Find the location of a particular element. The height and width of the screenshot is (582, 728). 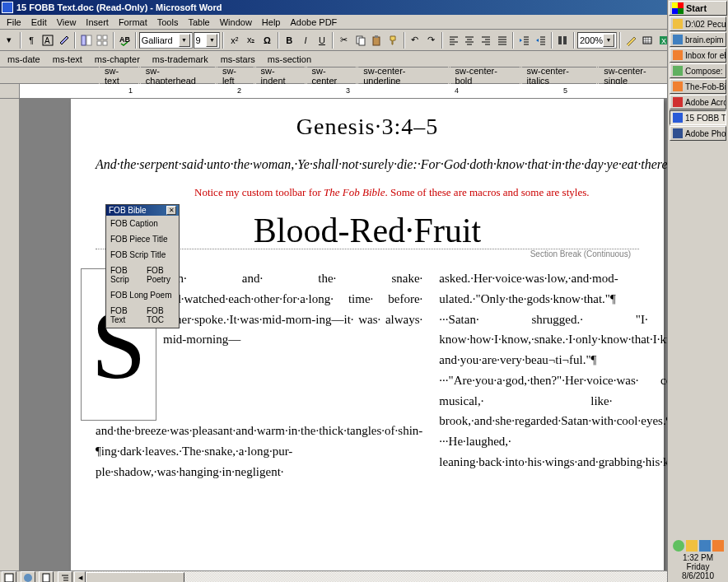

scroll-left-icon: ◀ is located at coordinates (80, 576).